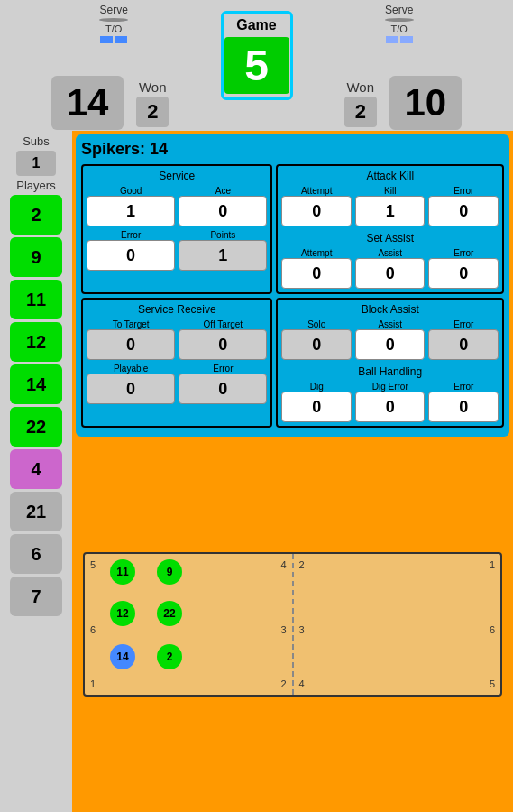  Describe the element at coordinates (152, 112) in the screenshot. I see `left-won-score: 2` at that location.